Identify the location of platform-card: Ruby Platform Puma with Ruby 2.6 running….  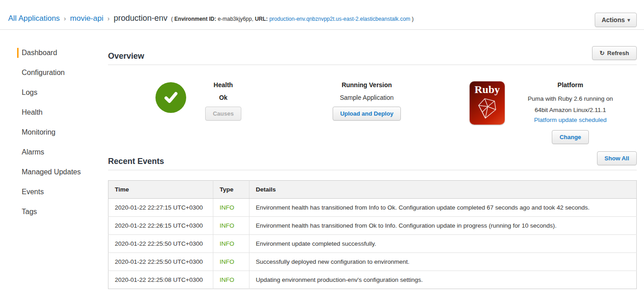
(541, 111).